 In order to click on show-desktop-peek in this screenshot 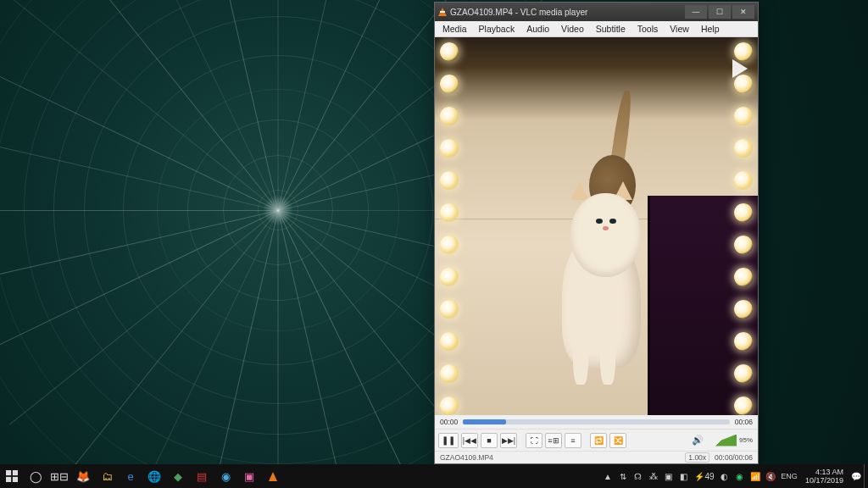, I will do `click(866, 476)`.